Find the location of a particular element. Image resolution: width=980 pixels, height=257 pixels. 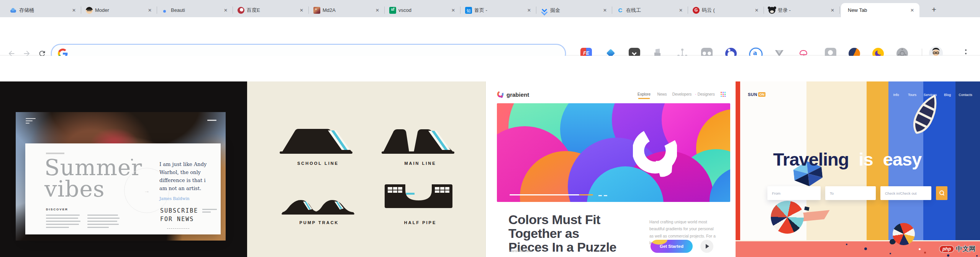

grabient-nav-developers: Developers is located at coordinates (682, 94).